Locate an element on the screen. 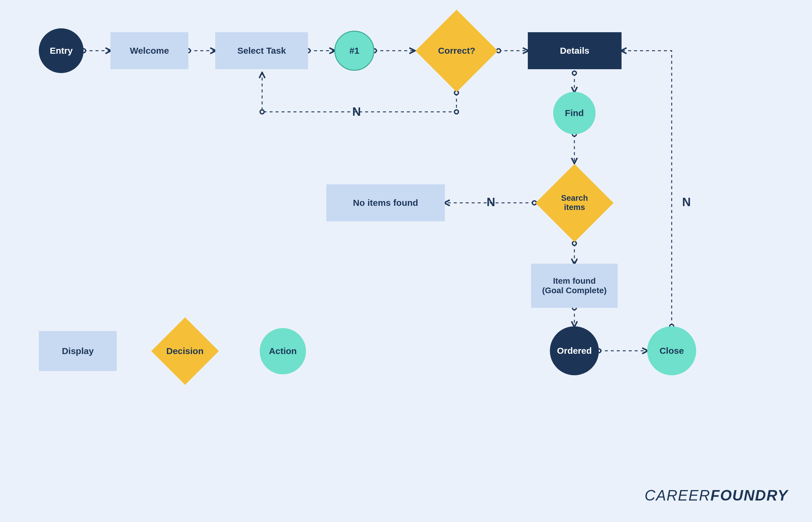 The image size is (812, 522). node-search-items-decision: Search items is located at coordinates (575, 203).